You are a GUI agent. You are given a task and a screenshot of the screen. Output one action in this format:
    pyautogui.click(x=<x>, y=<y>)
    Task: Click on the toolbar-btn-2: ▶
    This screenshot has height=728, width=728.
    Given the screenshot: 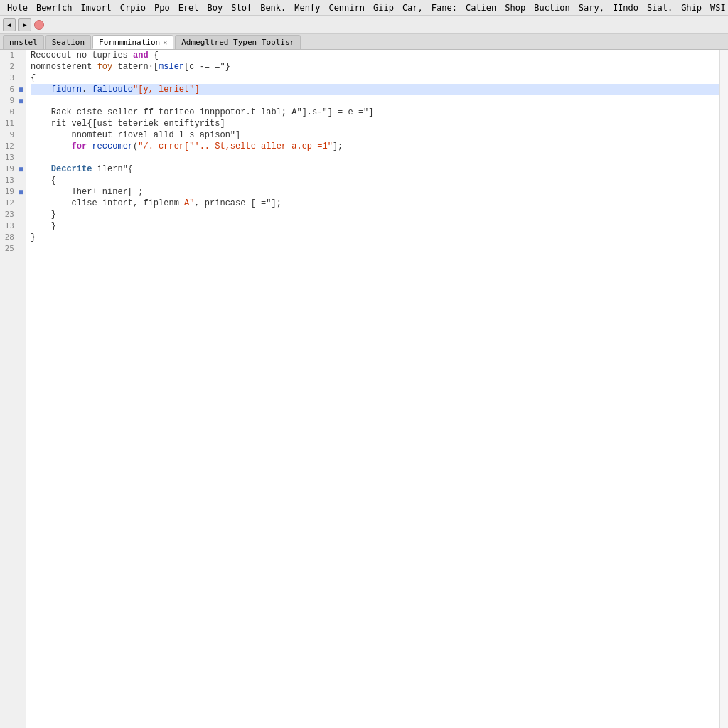 What is the action you would take?
    pyautogui.click(x=25, y=25)
    